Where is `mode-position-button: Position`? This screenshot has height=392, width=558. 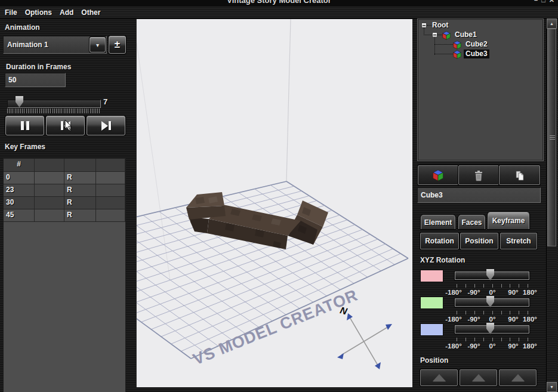
mode-position-button: Position is located at coordinates (479, 241).